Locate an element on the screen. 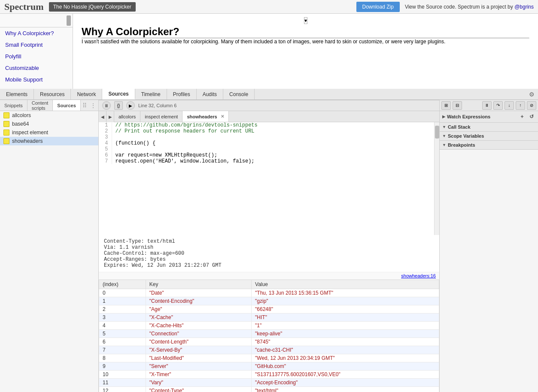  nav-item: Polyfill is located at coordinates (36, 57).